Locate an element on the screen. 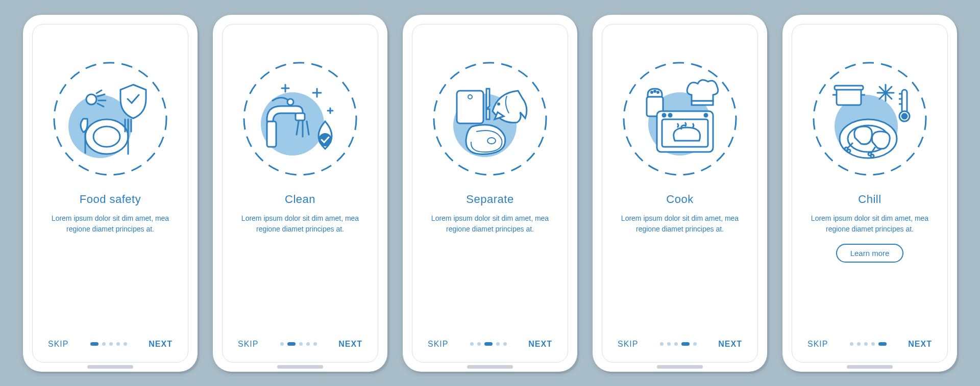  onboarding-title: Chill is located at coordinates (870, 199).